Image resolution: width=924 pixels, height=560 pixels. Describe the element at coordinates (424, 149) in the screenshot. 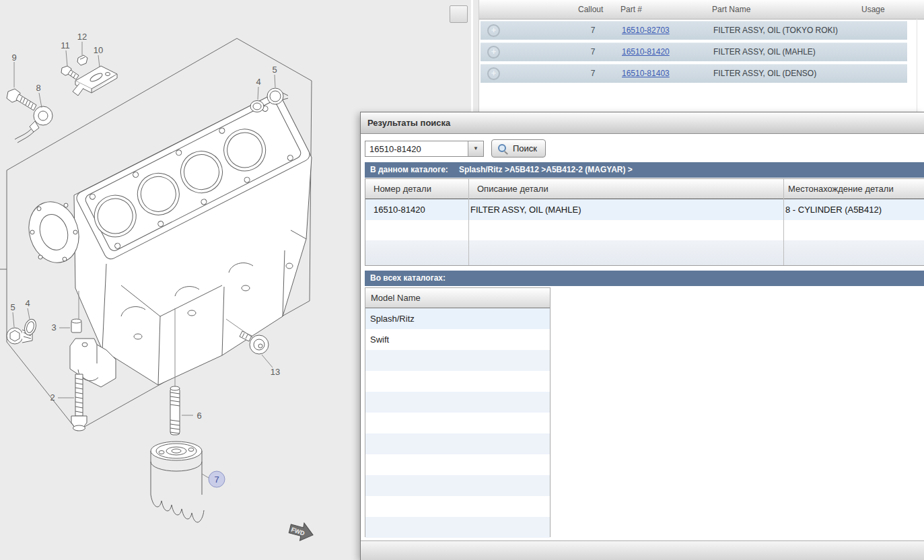

I see `search-combo-box: ▼` at that location.